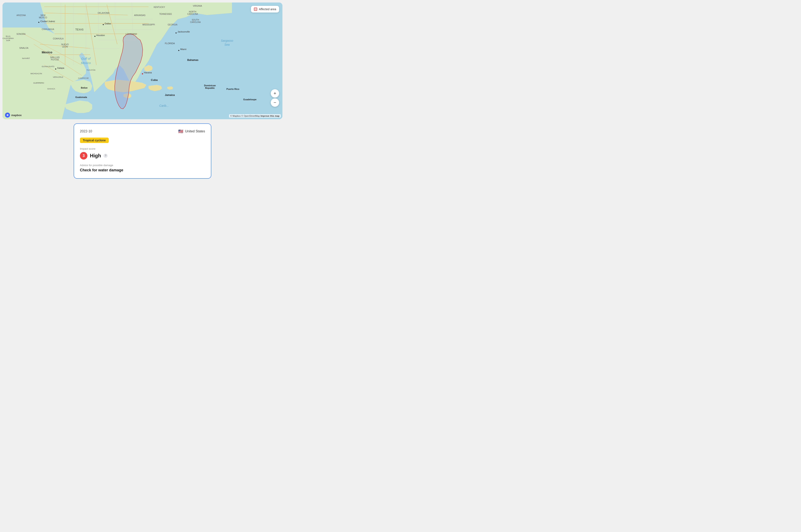 This screenshot has height=532, width=801. Describe the element at coordinates (86, 132) in the screenshot. I see `card-date: 2022-10` at that location.